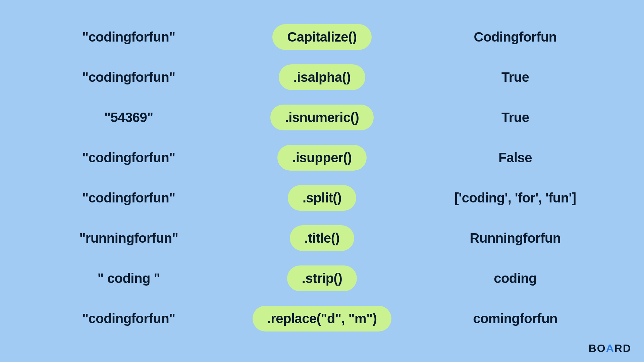 The image size is (644, 362). What do you see at coordinates (627, 348) in the screenshot?
I see `logo-letter: D` at bounding box center [627, 348].